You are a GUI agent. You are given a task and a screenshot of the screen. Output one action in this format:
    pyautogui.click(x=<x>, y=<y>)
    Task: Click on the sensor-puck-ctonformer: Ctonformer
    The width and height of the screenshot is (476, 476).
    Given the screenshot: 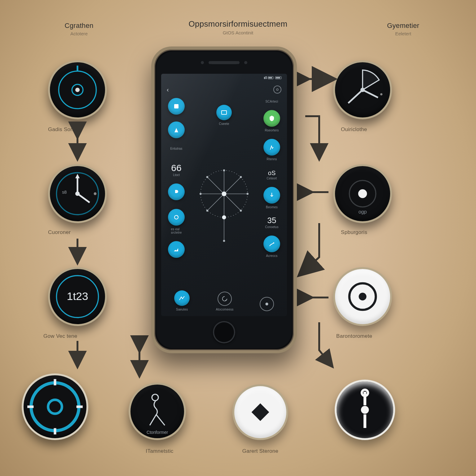 What is the action you would take?
    pyautogui.click(x=157, y=412)
    